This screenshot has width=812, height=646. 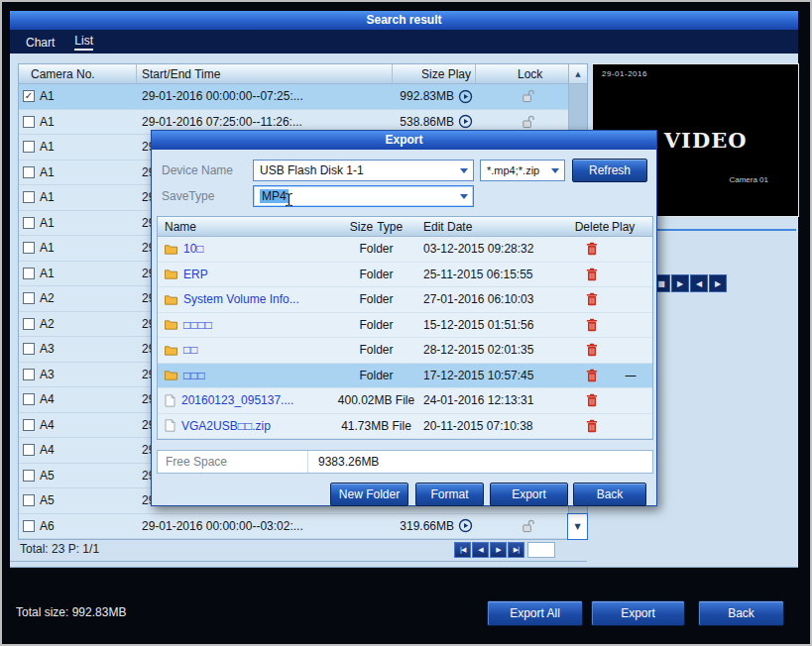 I want to click on row-size: 992.83MB, so click(x=423, y=96).